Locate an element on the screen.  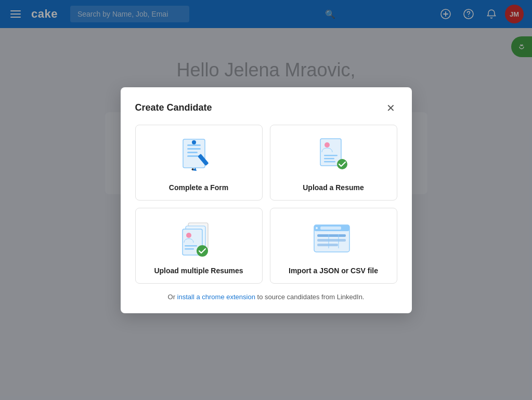
upload-resume-label: Upload a Resume is located at coordinates (333, 188).